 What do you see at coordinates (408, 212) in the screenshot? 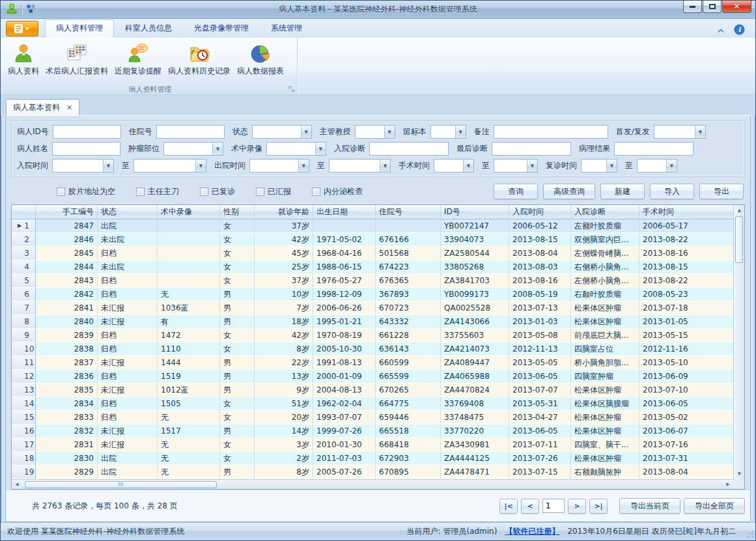
I see `column-header: 住院号` at bounding box center [408, 212].